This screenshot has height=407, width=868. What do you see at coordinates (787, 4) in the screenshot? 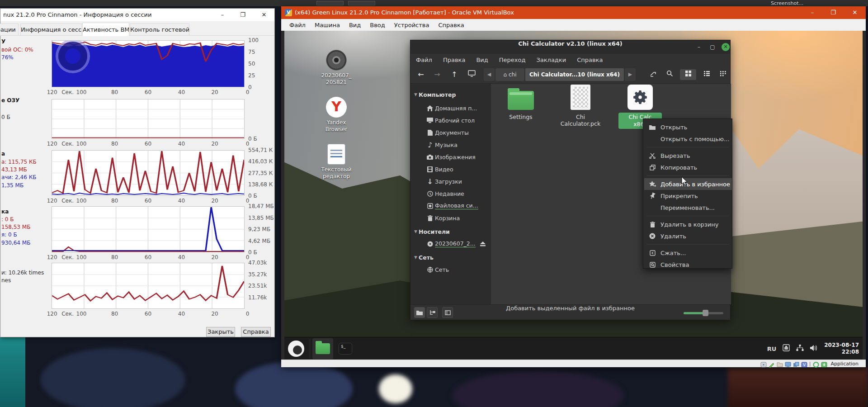
I see `host-desktop-icon-label: Screenshot...` at bounding box center [787, 4].